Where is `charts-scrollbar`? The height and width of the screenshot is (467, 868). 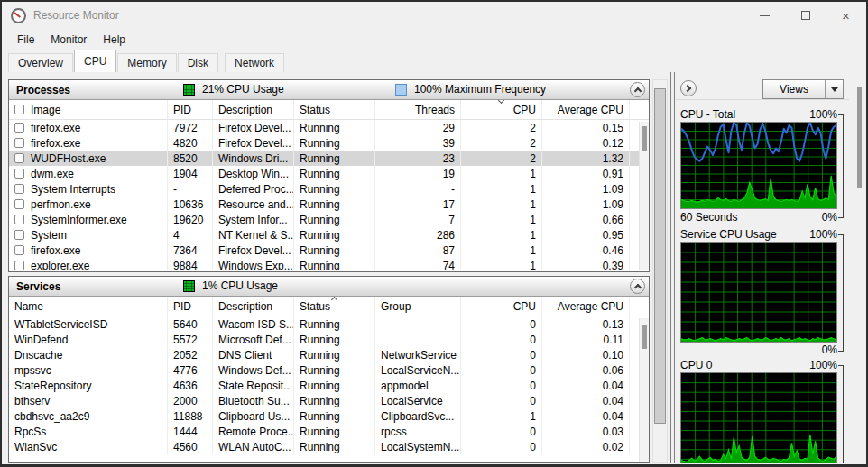
charts-scrollbar is located at coordinates (860, 271).